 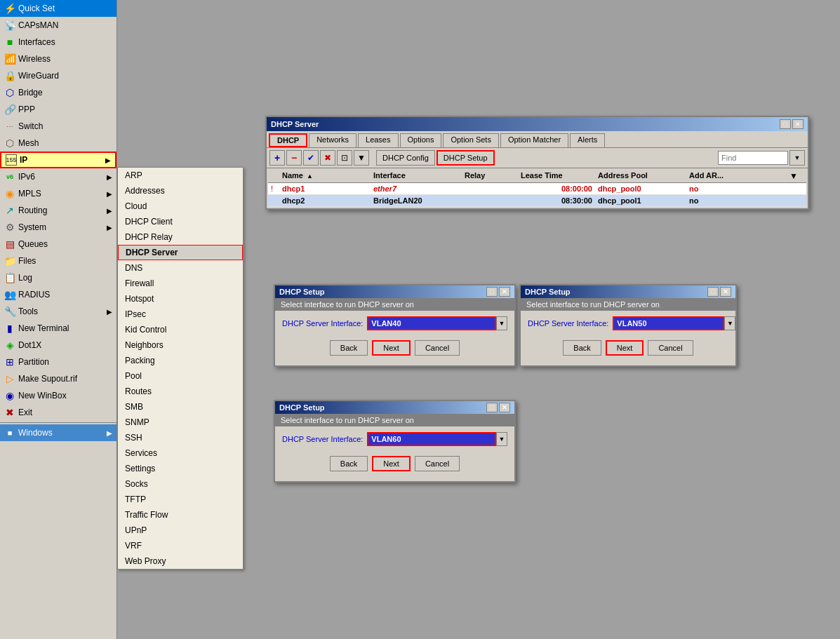 I want to click on back-button-2: Back, so click(x=582, y=348).